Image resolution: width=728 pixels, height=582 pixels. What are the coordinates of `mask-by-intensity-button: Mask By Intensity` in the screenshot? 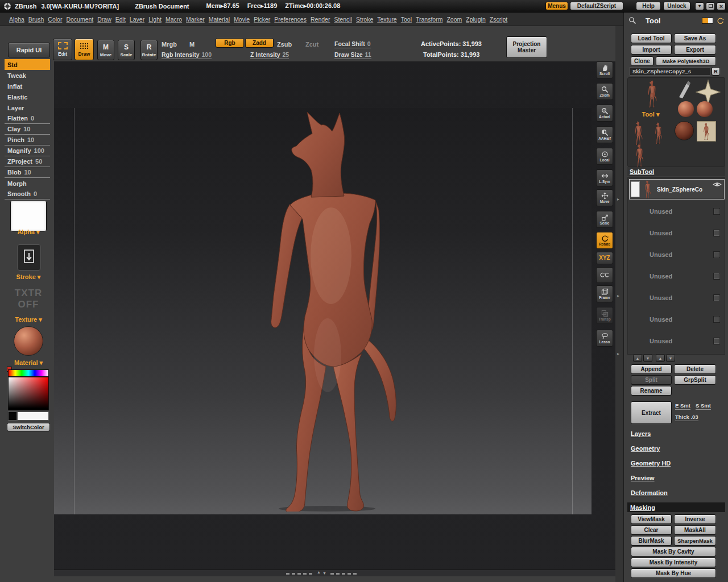 It's located at (673, 563).